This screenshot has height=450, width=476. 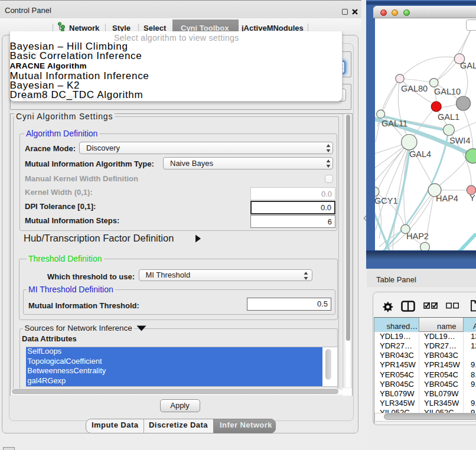 I want to click on svg-text: GAL11, so click(x=395, y=123).